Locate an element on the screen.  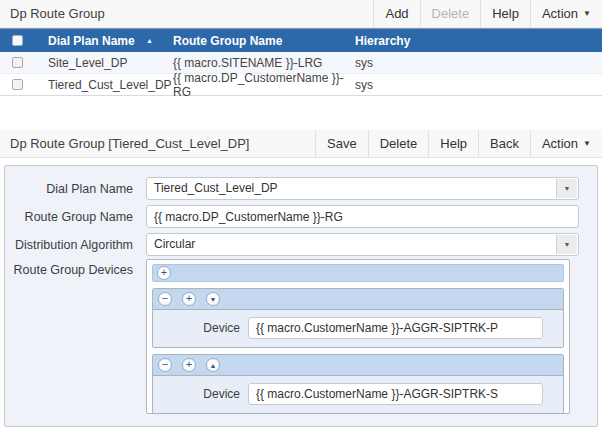
field-label-distribution-algorithm: Distribution Algorithm is located at coordinates (73, 245).